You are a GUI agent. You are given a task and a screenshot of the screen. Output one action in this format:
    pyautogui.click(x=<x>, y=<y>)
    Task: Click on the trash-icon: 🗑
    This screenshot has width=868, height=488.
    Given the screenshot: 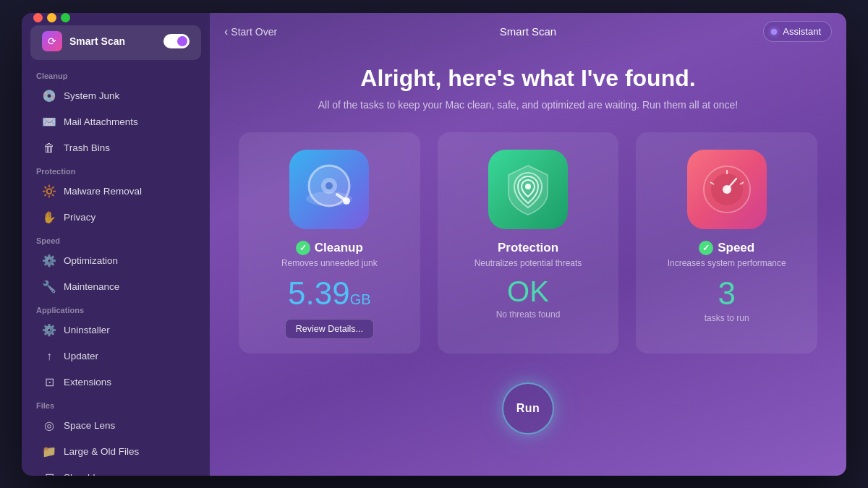 What is the action you would take?
    pyautogui.click(x=49, y=148)
    